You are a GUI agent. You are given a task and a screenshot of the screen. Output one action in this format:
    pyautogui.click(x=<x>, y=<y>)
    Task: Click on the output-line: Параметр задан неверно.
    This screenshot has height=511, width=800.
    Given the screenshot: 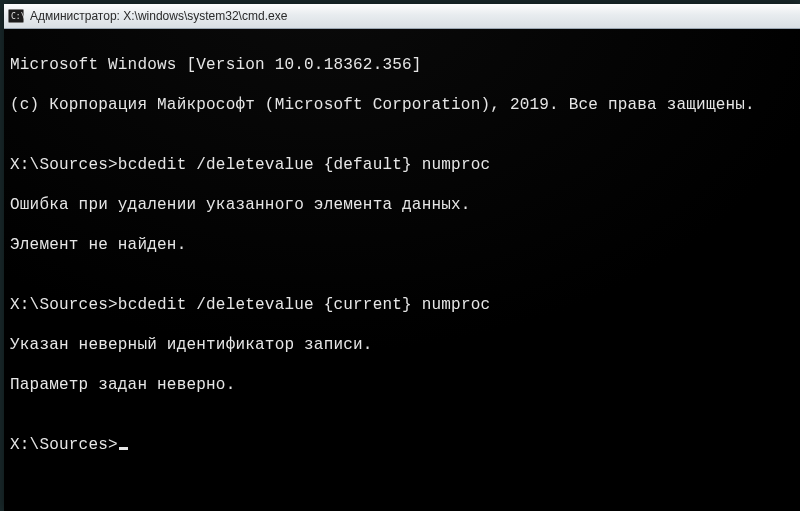 What is the action you would take?
    pyautogui.click(x=402, y=385)
    